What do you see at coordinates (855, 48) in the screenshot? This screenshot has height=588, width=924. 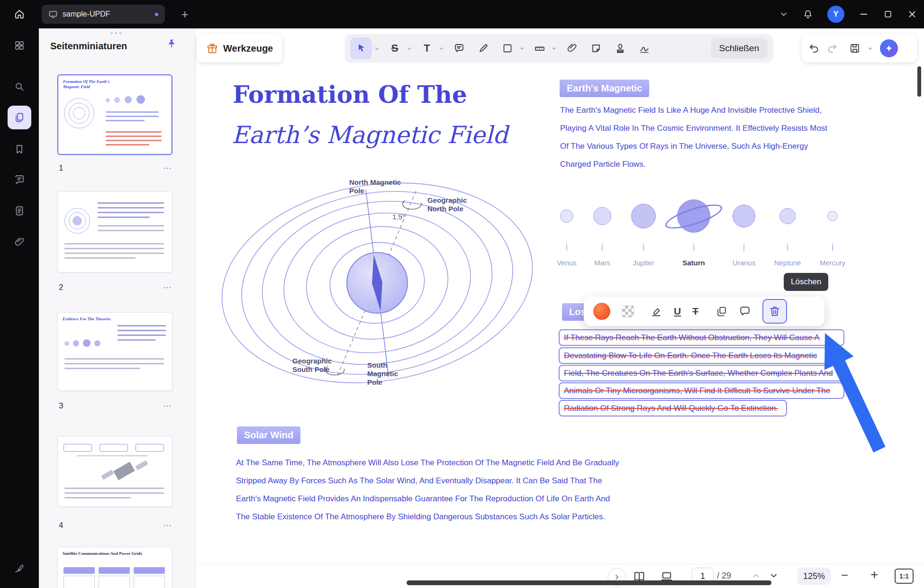 I see `save-button` at bounding box center [855, 48].